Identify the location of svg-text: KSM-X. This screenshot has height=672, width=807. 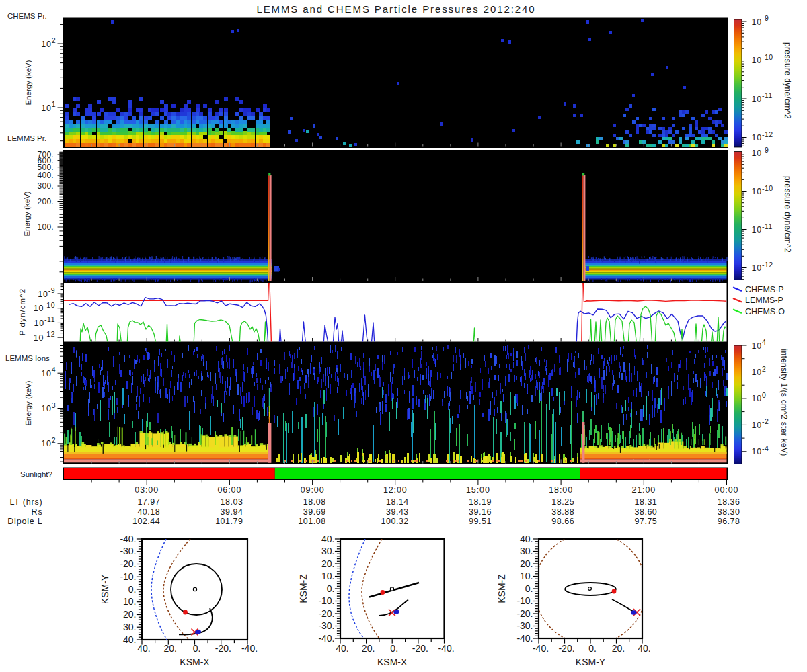
(195, 662).